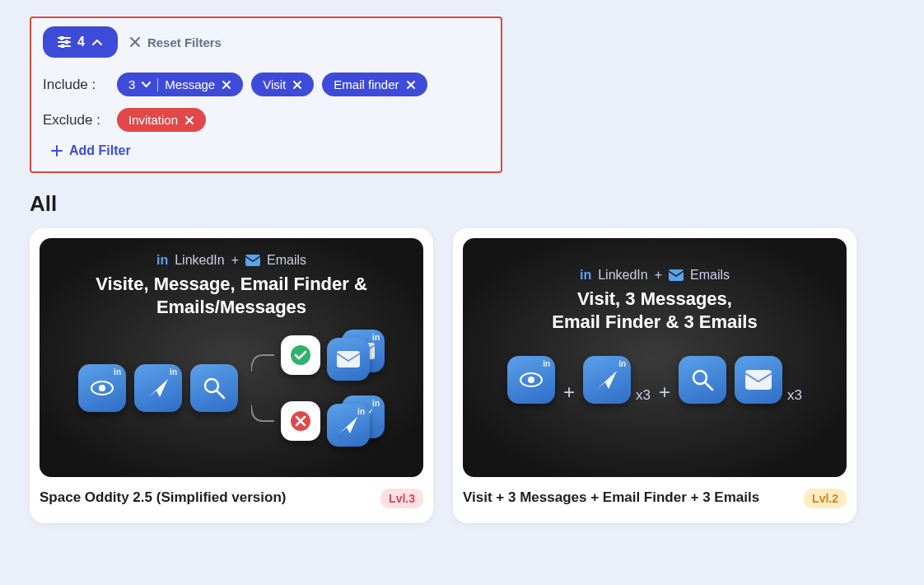  I want to click on card-visual-title-line2: Email Finder & 3 Emails, so click(654, 322).